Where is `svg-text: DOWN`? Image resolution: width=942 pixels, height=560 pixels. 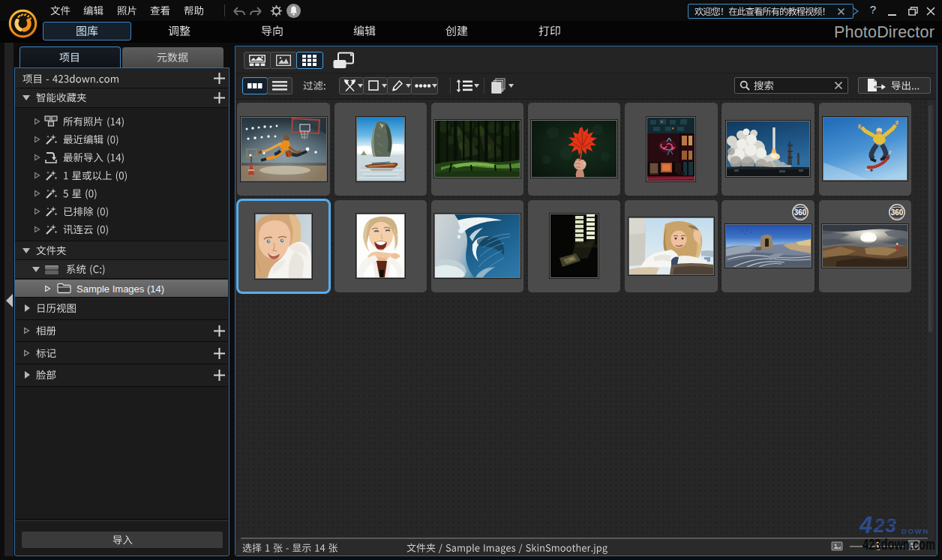 svg-text: DOWN is located at coordinates (915, 531).